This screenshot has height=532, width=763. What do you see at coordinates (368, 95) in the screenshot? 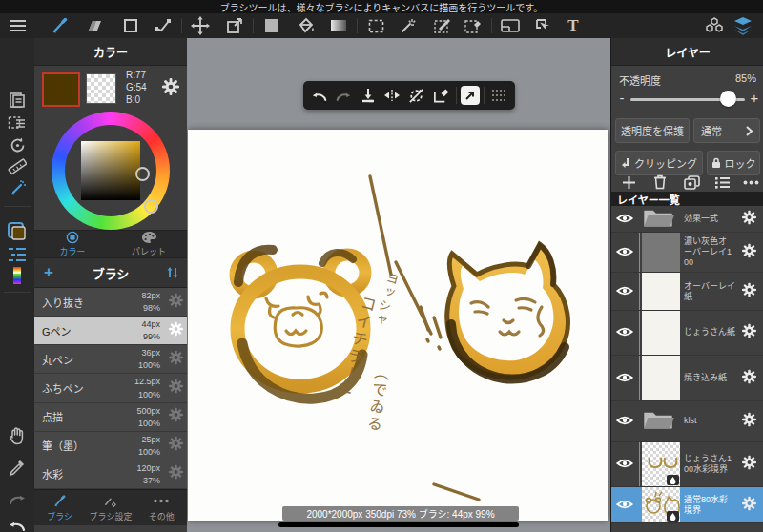
I see `save-icon` at bounding box center [368, 95].